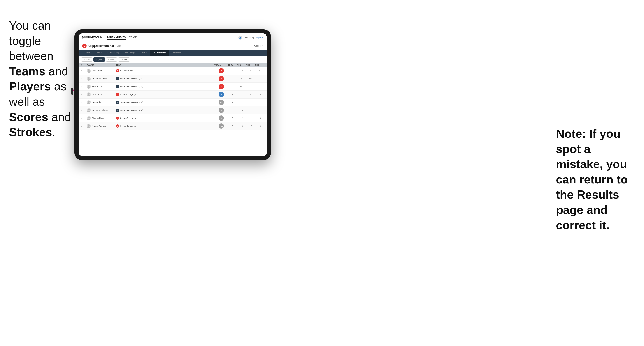  What do you see at coordinates (221, 65) in the screenshot?
I see `col-total-header: TOTAL` at bounding box center [221, 65].